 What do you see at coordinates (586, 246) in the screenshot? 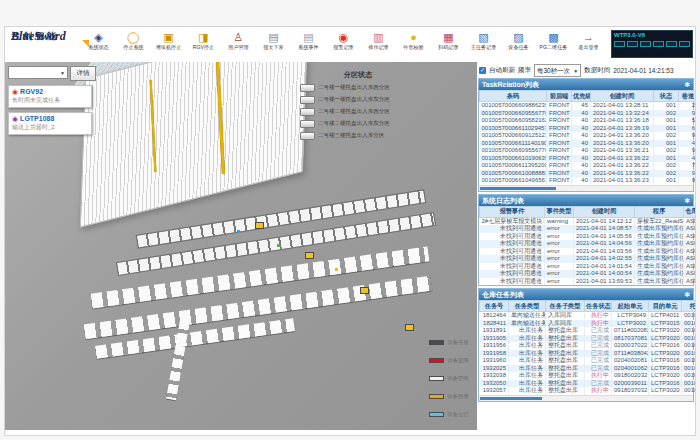
I see `system-log-table: 报警事件事件类型创建时间程序仓库编号2#七层穿梭车报文模块:单边去货warnin…` at bounding box center [586, 246].